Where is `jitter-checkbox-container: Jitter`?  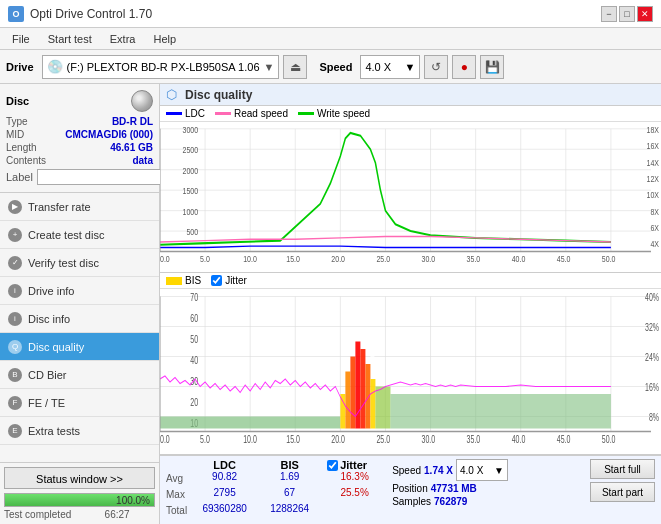 jitter-checkbox-container: Jitter is located at coordinates (229, 280).